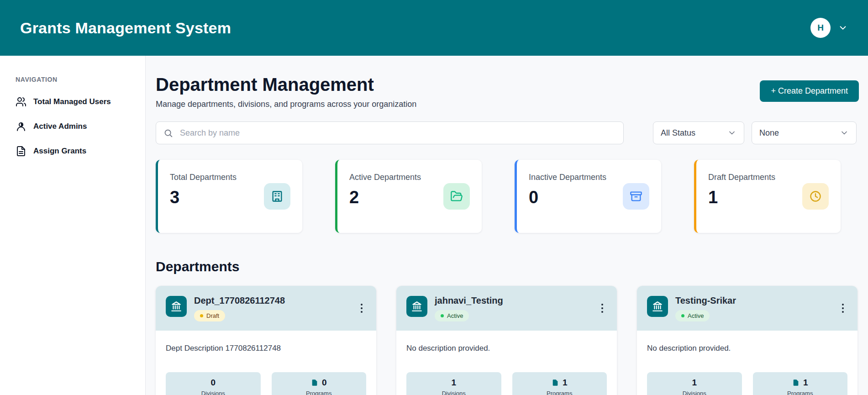 The image size is (868, 395). I want to click on stat-text: Inactive Departments 0, so click(568, 196).